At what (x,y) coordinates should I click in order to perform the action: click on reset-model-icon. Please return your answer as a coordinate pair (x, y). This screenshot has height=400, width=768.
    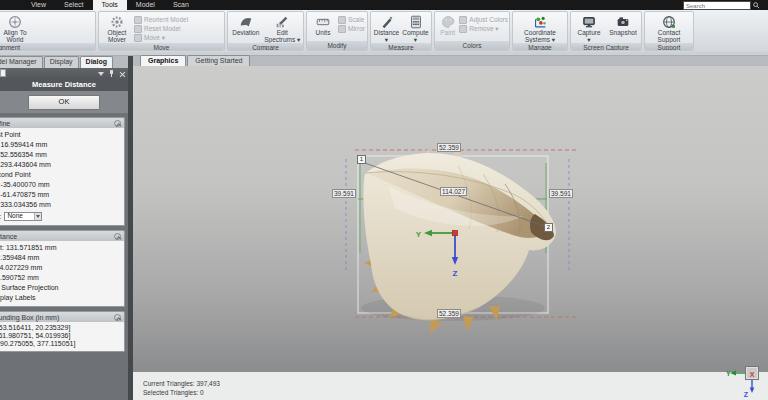
    Looking at the image, I should click on (138, 29).